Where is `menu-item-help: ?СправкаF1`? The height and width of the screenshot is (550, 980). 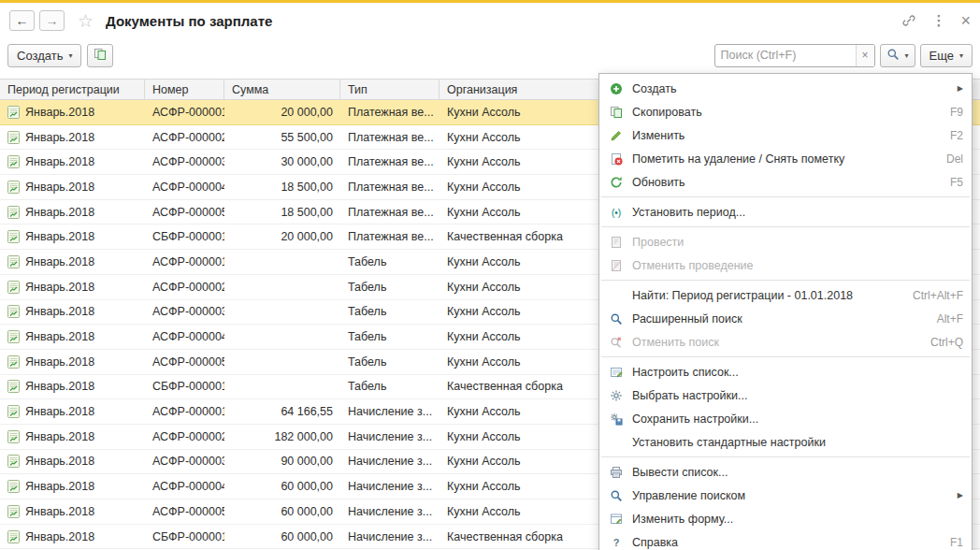
menu-item-help: ?СправкаF1 is located at coordinates (785, 541).